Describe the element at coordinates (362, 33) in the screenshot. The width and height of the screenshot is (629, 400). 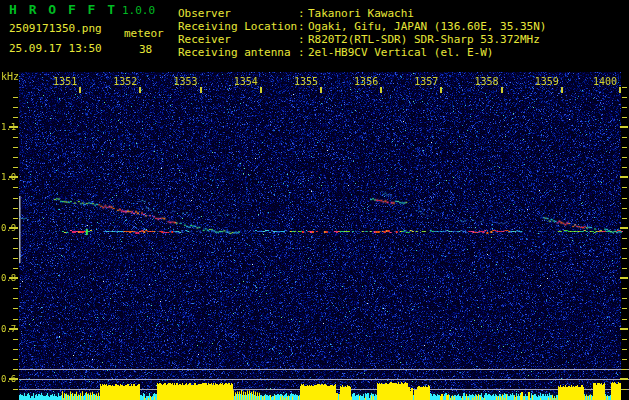
I see `station-info: Observer:Takanori KawachiReceiving Locat…` at that location.